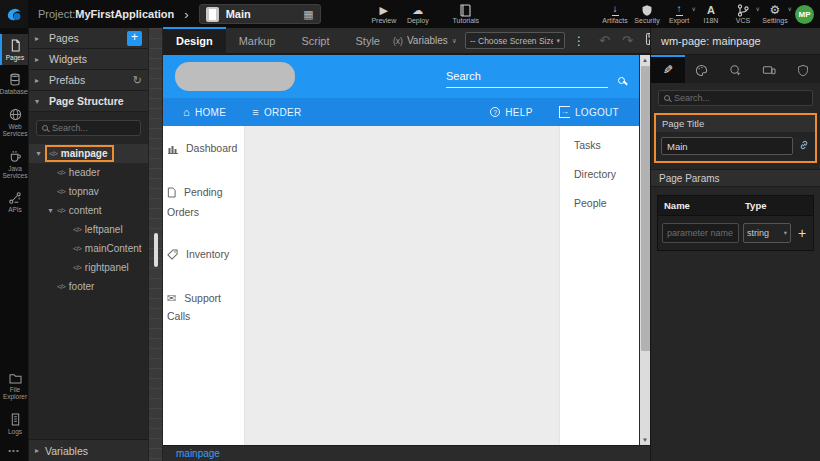 Image resolution: width=820 pixels, height=461 pixels. I want to click on grid-icon: ▦, so click(308, 14).